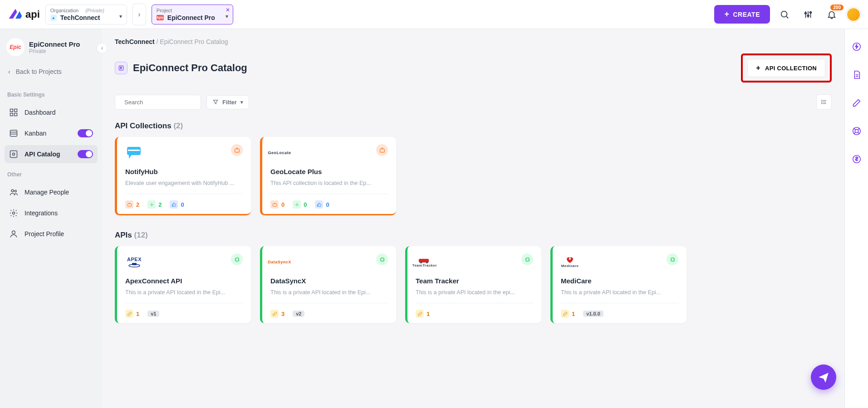 The width and height of the screenshot is (868, 408). Describe the element at coordinates (857, 75) in the screenshot. I see `document-icon` at that location.